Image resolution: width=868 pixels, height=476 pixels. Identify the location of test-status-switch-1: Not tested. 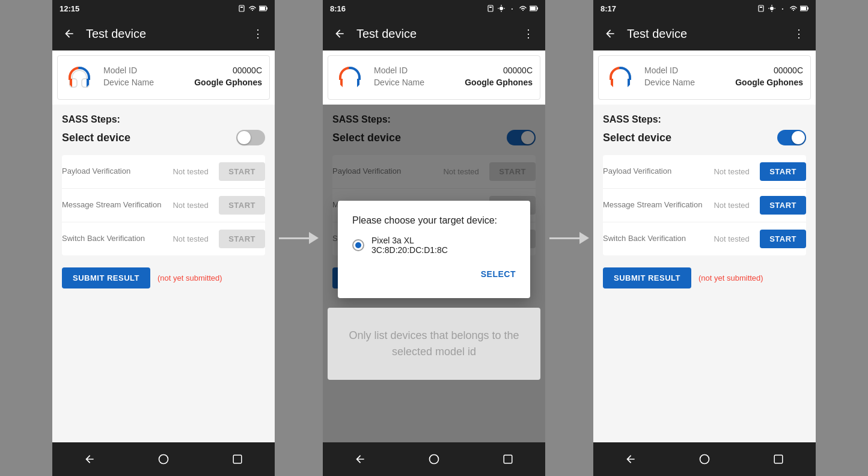
(191, 239).